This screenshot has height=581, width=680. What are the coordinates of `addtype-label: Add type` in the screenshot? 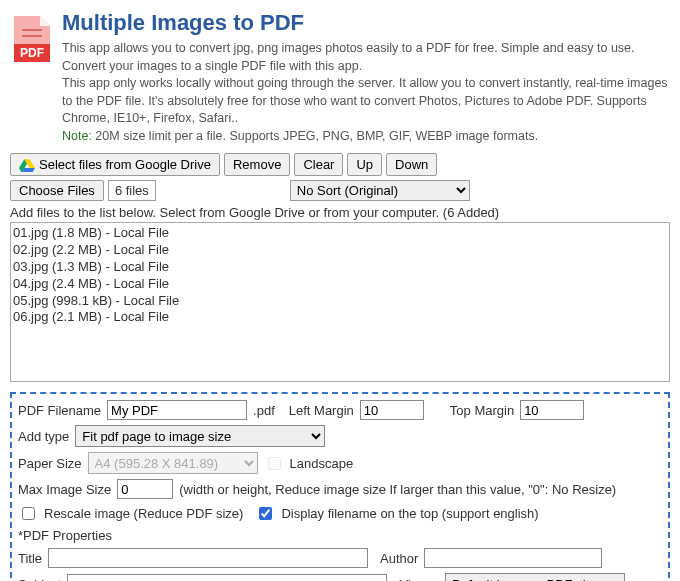 It's located at (44, 436).